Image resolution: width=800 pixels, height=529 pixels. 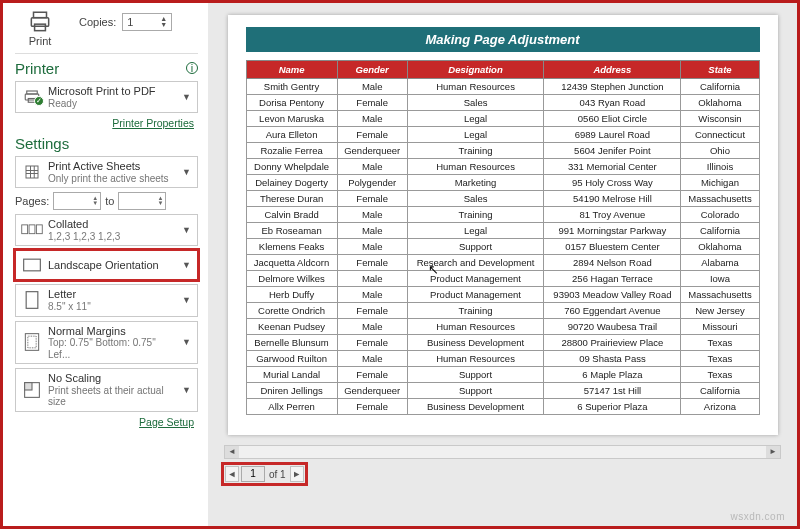 I want to click on copies-label: Copies:, so click(x=98, y=22).